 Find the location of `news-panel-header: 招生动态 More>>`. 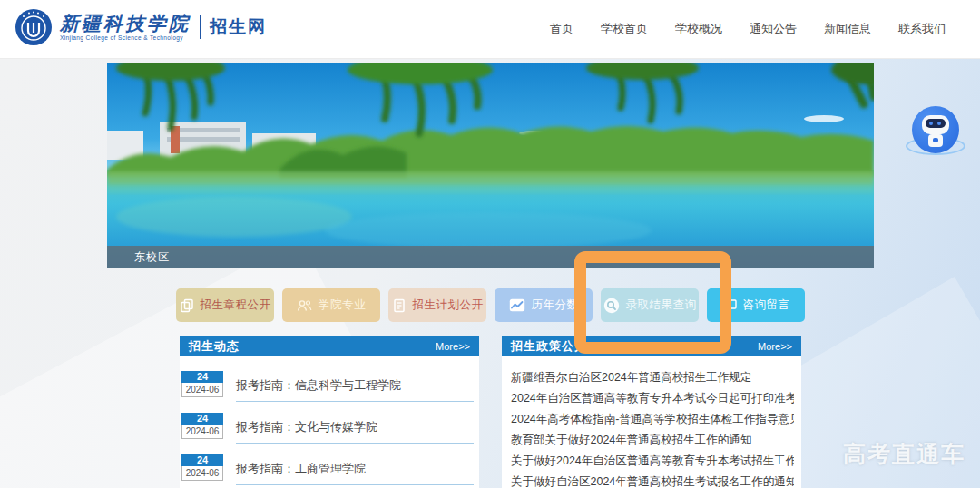

news-panel-header: 招生动态 More>> is located at coordinates (329, 346).